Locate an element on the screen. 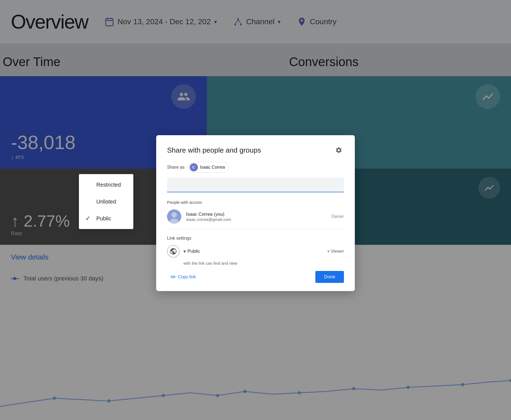 The height and width of the screenshot is (420, 511). copy-link-button: Copy link is located at coordinates (183, 277).